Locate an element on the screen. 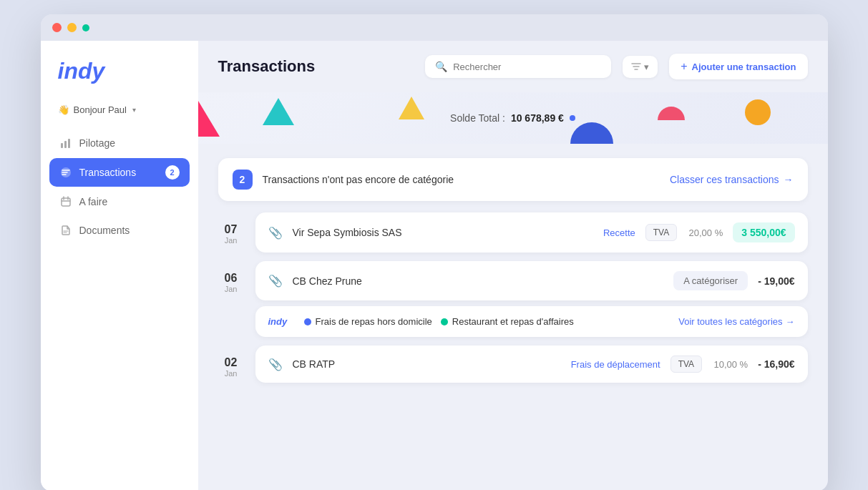 The image size is (868, 490). suggestion-items: Frais de repas hors domicile Restaurant … is located at coordinates (487, 322).